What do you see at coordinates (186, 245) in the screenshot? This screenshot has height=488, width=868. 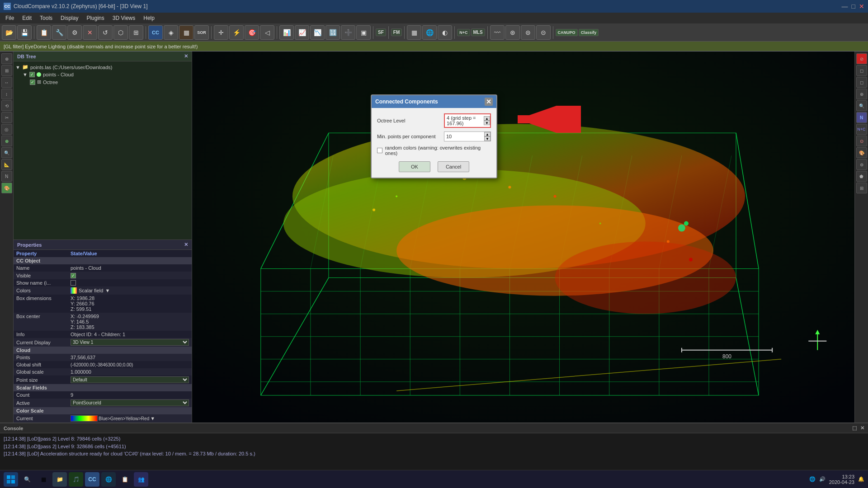 I see `properties-close: ✕` at bounding box center [186, 245].